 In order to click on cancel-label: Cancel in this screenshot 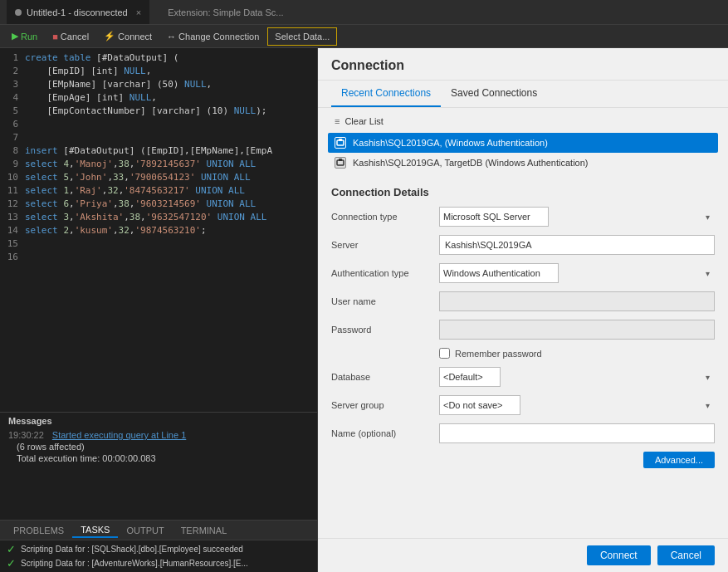, I will do `click(75, 37)`.